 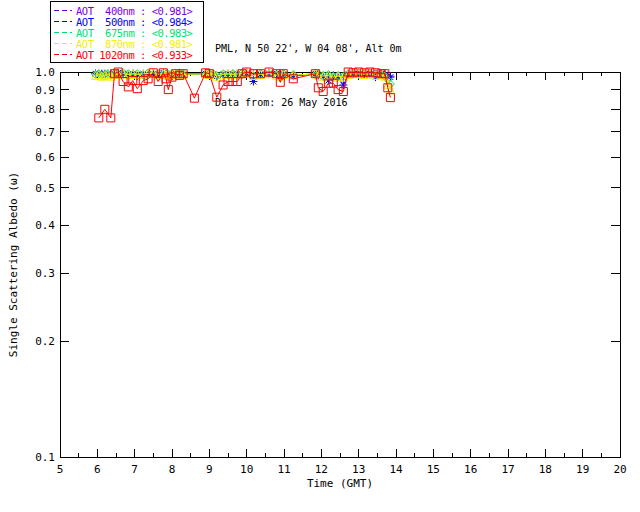 I want to click on y-tick-label: 0.5, so click(x=45, y=188).